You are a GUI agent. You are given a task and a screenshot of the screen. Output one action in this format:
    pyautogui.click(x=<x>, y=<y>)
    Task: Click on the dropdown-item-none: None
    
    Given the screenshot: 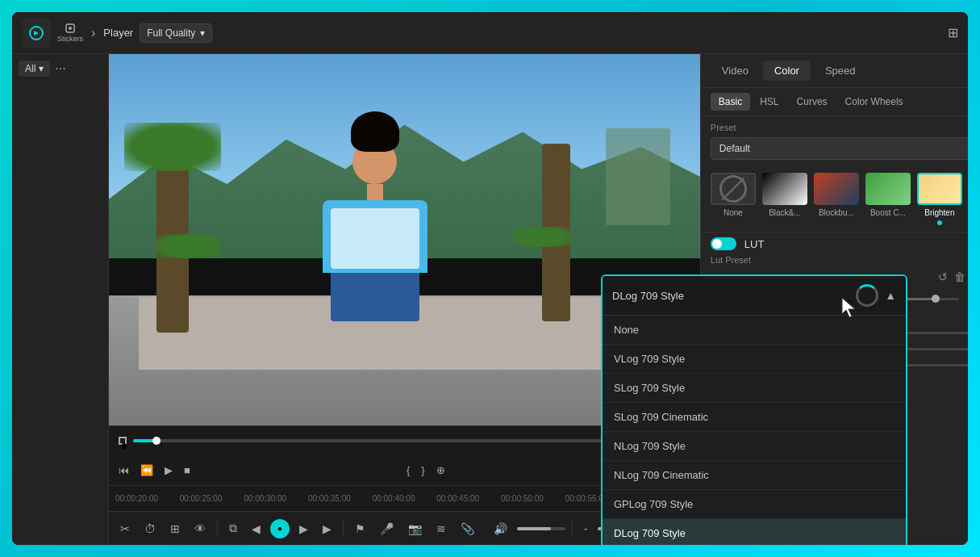 What is the action you would take?
    pyautogui.click(x=754, y=330)
    